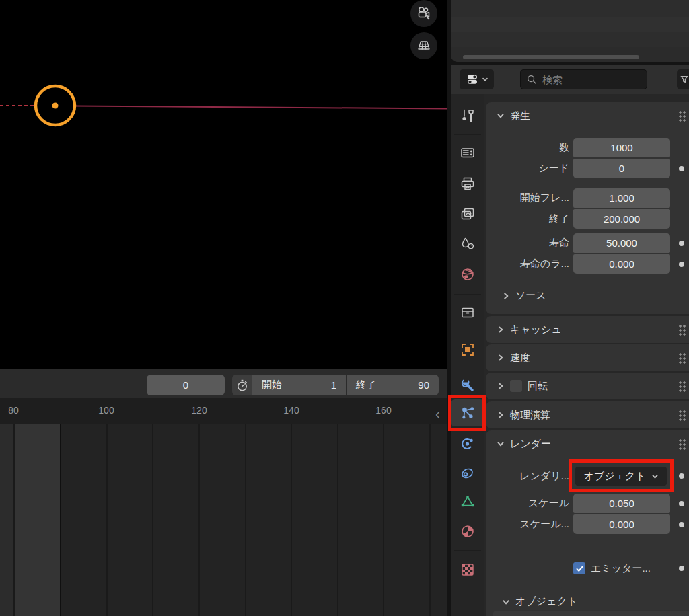 This screenshot has height=616, width=689. I want to click on tab-render, so click(468, 153).